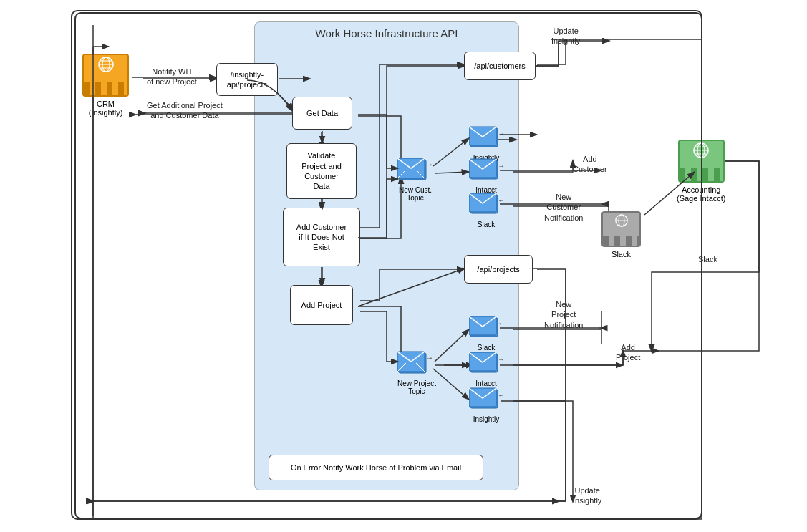 This screenshot has height=532, width=807. Describe the element at coordinates (376, 468) in the screenshot. I see `error-notify-node: On Error Notify Work Horse of Problem vi…` at that location.